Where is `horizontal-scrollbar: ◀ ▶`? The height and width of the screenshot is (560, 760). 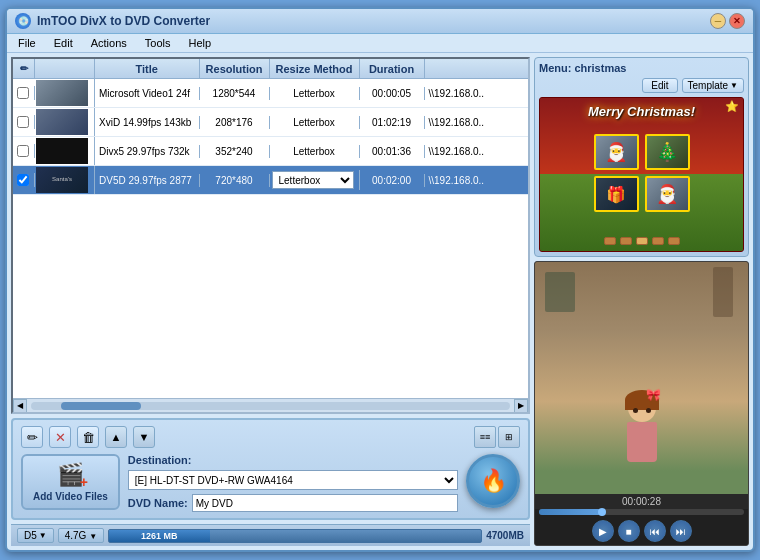 horizontal-scrollbar: ◀ ▶ is located at coordinates (270, 405).